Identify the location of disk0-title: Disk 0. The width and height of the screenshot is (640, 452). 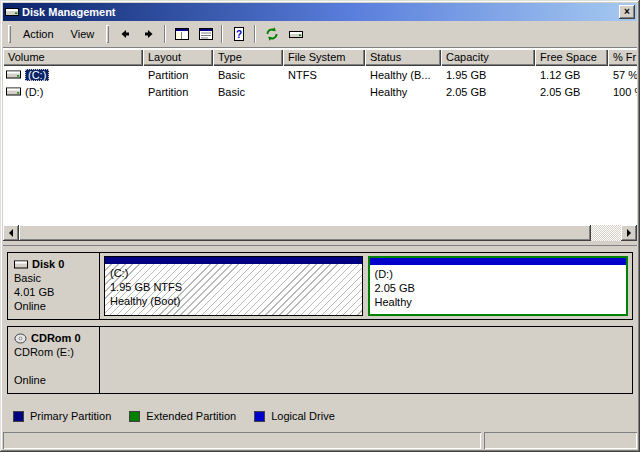
(54, 264).